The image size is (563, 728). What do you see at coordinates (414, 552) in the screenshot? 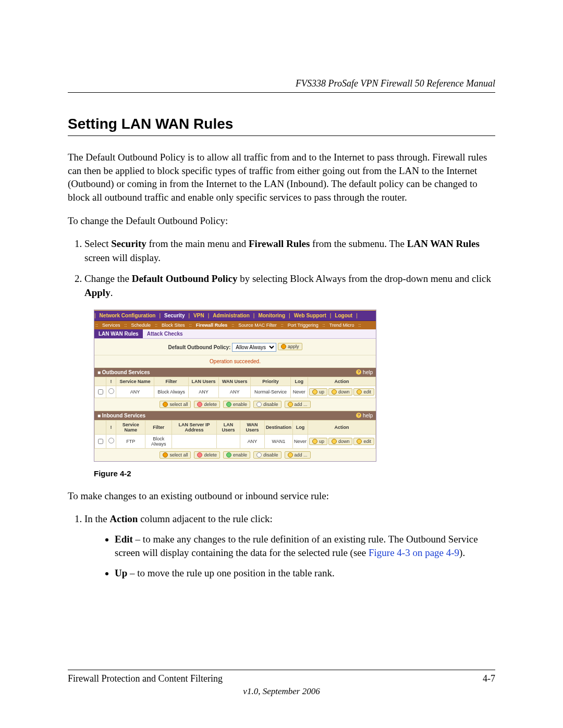
I see `link-figure-4-3: Figure 4-3 on page 4-9` at bounding box center [414, 552].